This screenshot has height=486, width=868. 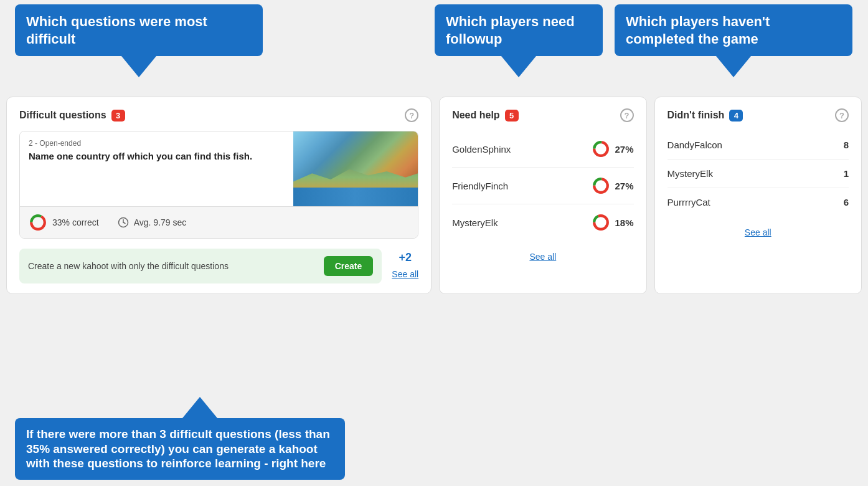 I want to click on card-header-difficult: Difficult questions 3 ?, so click(x=219, y=115).